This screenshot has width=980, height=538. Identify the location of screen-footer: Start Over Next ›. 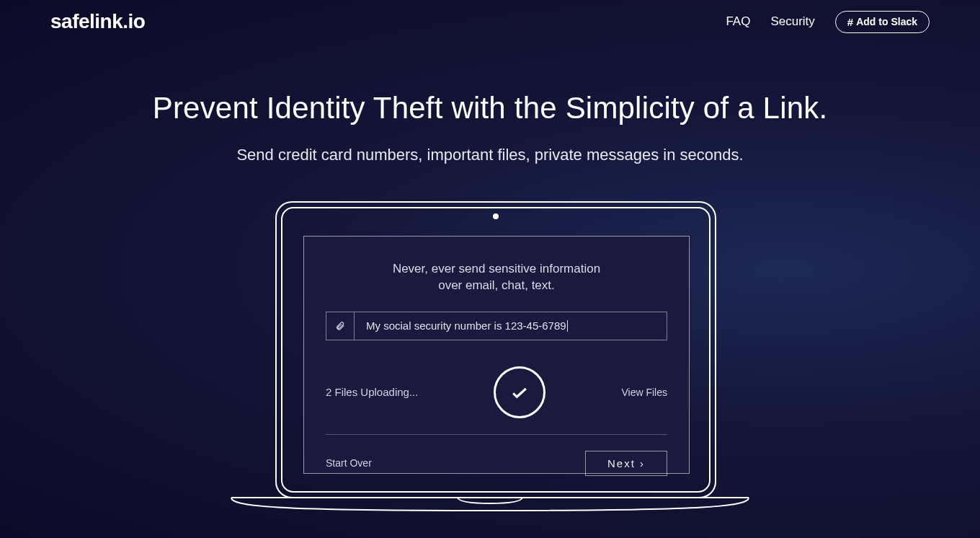
(496, 463).